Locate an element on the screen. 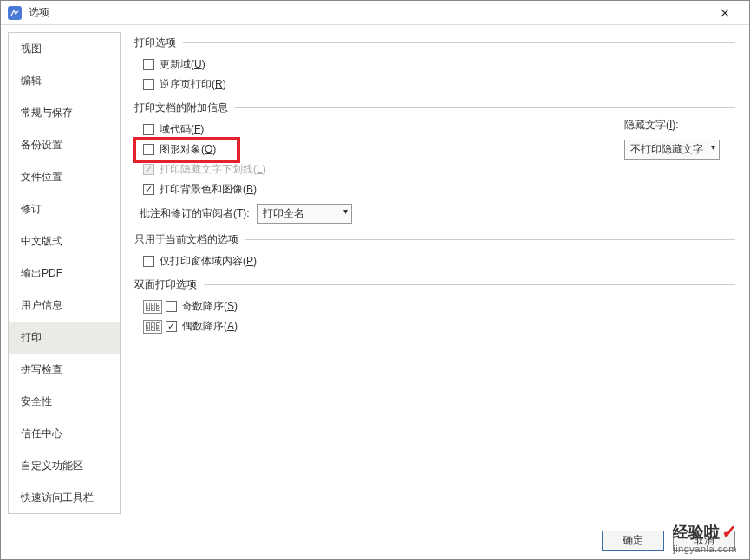 This screenshot has height=560, width=750. sidebar-item-print: 打印 is located at coordinates (64, 338).